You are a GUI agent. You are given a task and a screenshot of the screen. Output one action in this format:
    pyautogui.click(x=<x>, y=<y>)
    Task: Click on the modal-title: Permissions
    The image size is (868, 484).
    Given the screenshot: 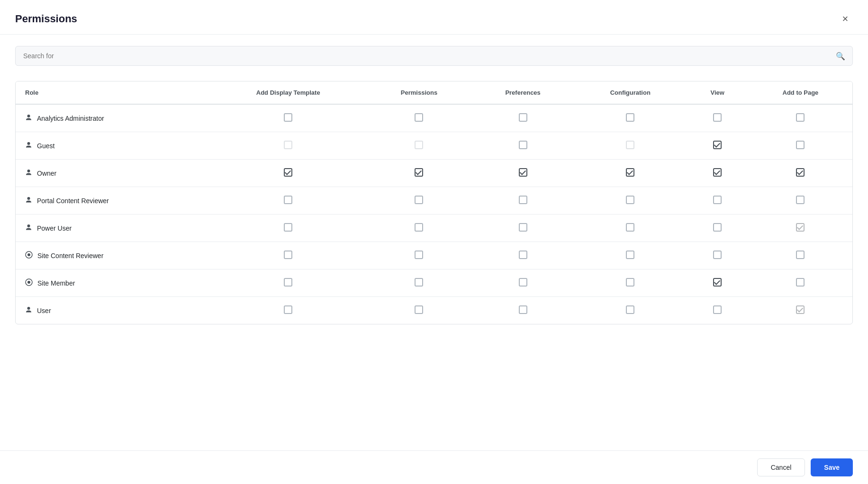 What is the action you would take?
    pyautogui.click(x=46, y=19)
    